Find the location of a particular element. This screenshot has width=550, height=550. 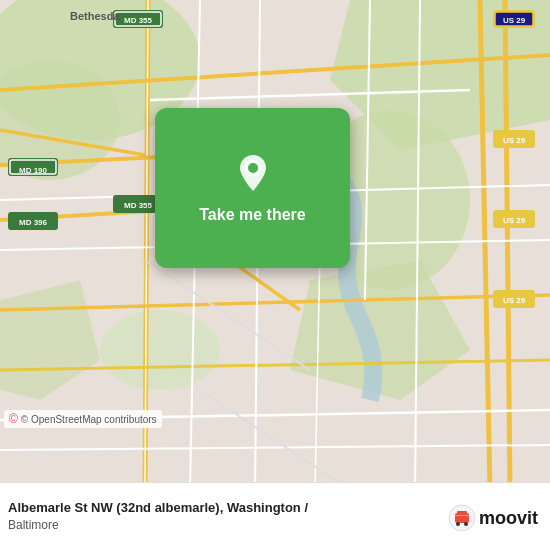

moovit-logo-icon is located at coordinates (462, 518).